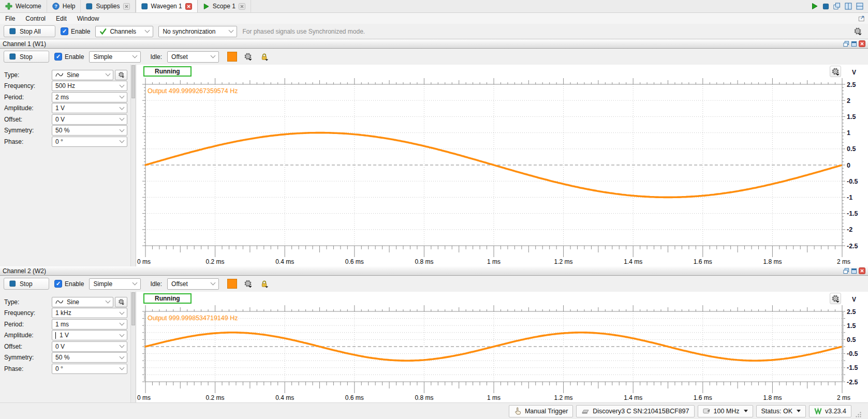 The width and height of the screenshot is (868, 419). What do you see at coordinates (851, 326) in the screenshot?
I see `svg-text: 1.5` at bounding box center [851, 326].